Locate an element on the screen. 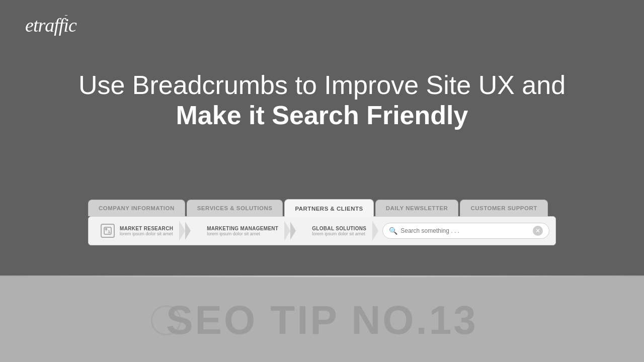 Image resolution: width=644 pixels, height=362 pixels. breadcrumb-title-market: MARKET RESEARCH is located at coordinates (146, 228).